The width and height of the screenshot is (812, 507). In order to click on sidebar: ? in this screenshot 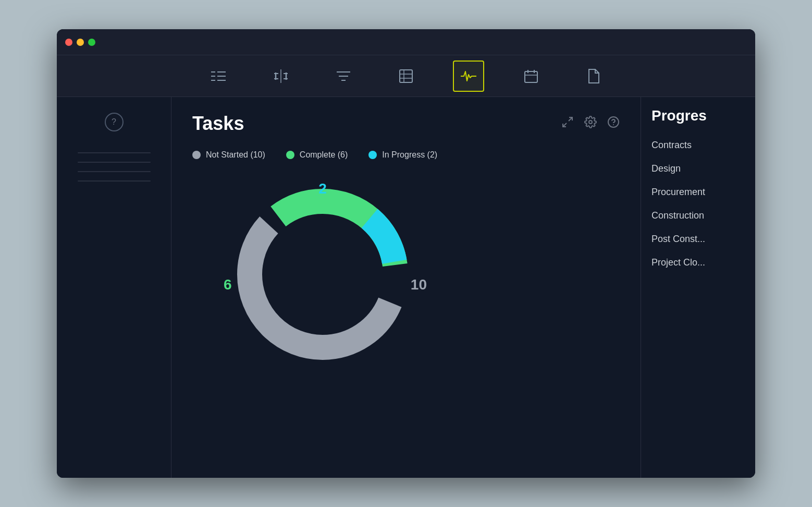, I will do `click(114, 287)`.